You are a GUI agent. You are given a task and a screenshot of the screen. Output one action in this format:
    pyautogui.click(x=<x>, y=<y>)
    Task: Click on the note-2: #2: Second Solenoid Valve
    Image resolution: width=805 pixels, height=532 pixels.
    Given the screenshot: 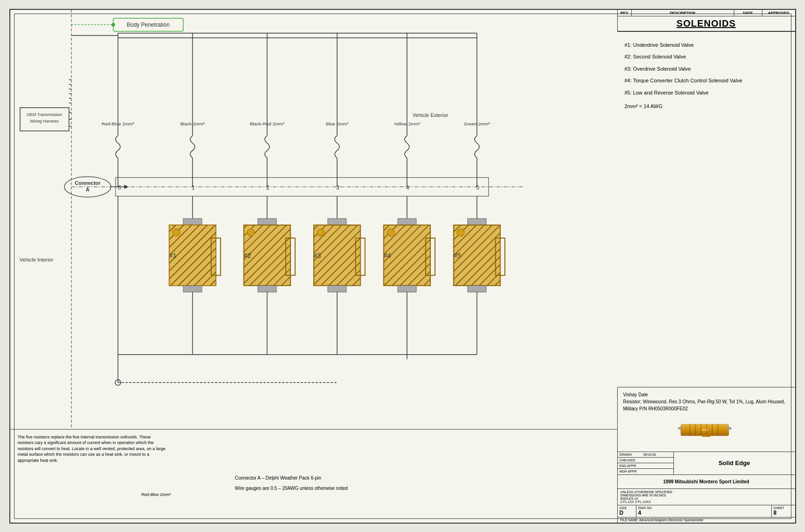 What is the action you would take?
    pyautogui.click(x=706, y=57)
    